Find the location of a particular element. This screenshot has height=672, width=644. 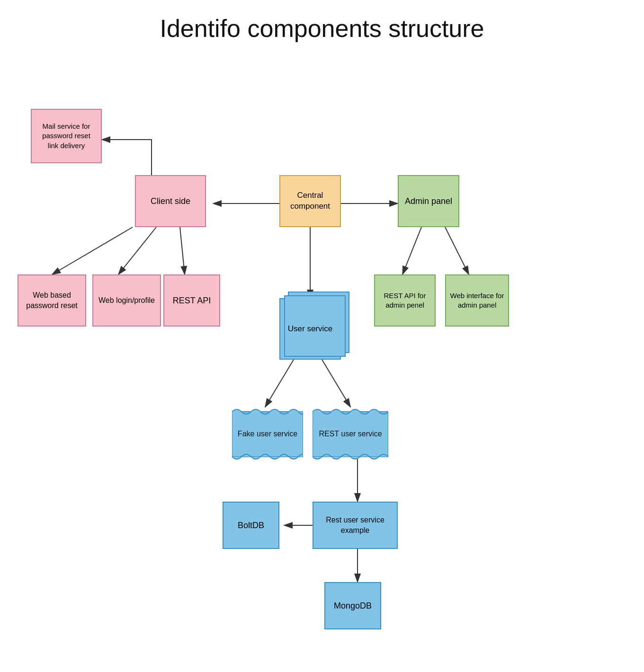

web-login-box: Web login/profile is located at coordinates (127, 301).